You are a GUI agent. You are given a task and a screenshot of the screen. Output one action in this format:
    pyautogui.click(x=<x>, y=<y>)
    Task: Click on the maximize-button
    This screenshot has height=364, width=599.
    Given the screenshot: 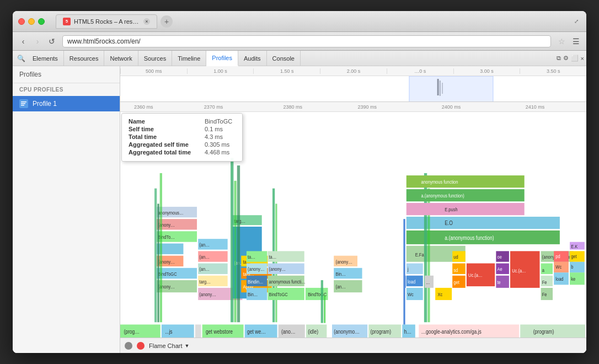 What is the action you would take?
    pyautogui.click(x=41, y=22)
    